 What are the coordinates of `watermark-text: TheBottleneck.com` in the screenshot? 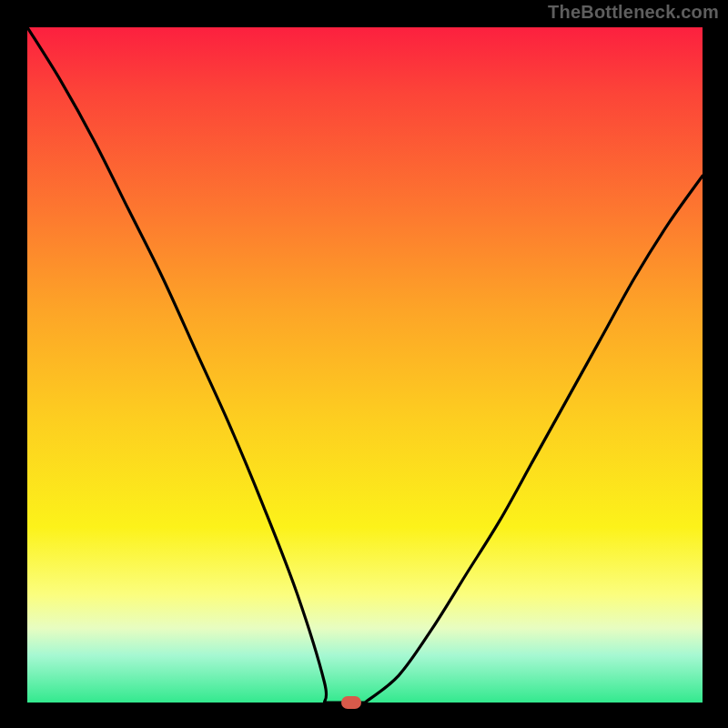 It's located at (633, 13).